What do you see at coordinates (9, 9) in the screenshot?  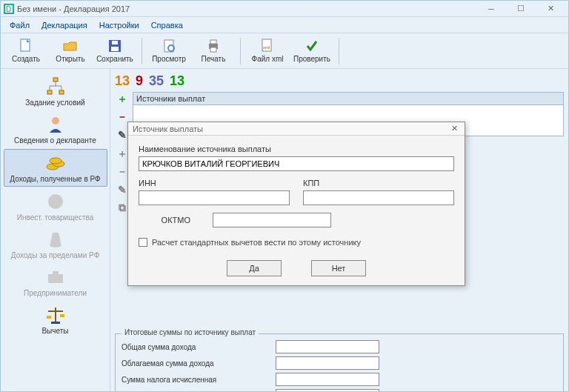 I see `app-icon: D` at bounding box center [9, 9].